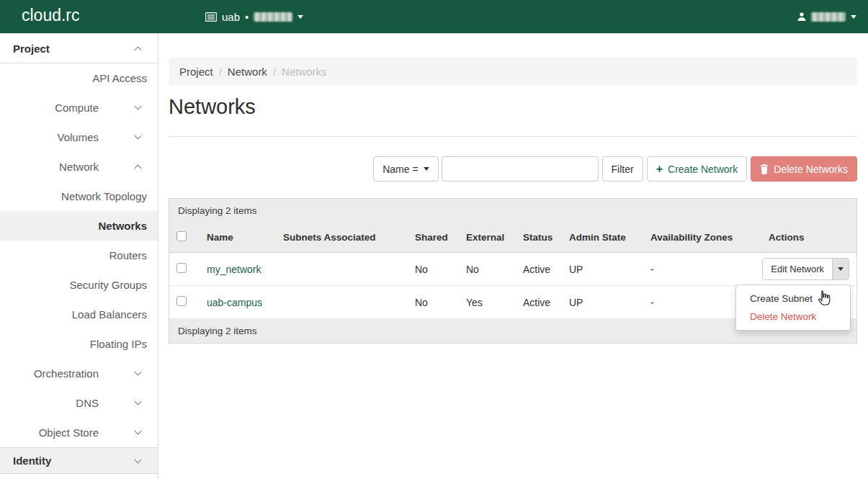  I want to click on create-network-button: + Create Network, so click(697, 169).